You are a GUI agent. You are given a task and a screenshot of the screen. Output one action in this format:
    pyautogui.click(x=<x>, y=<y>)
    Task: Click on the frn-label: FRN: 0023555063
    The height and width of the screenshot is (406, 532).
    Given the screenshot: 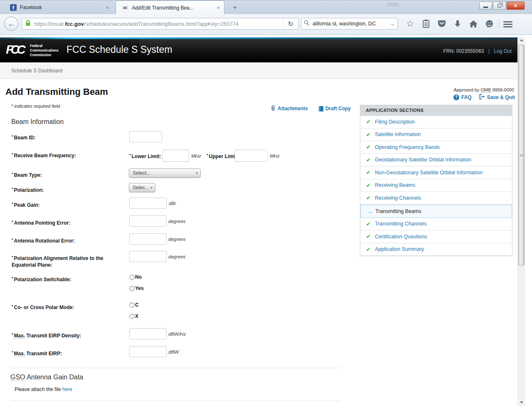 What is the action you would take?
    pyautogui.click(x=463, y=51)
    